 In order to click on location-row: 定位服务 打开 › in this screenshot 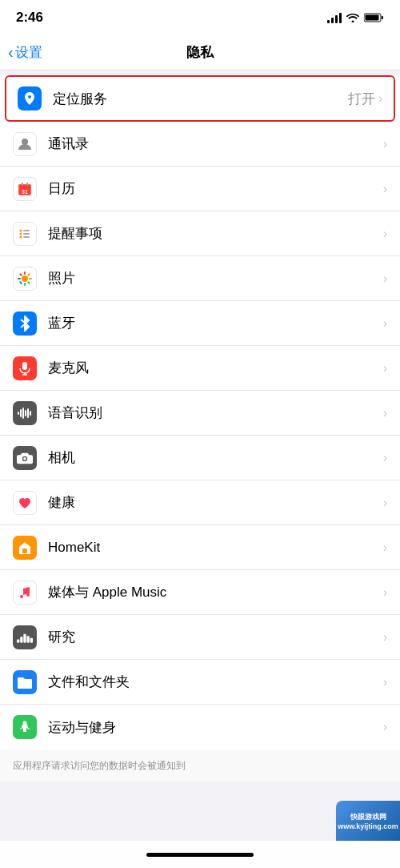, I will do `click(200, 98)`.